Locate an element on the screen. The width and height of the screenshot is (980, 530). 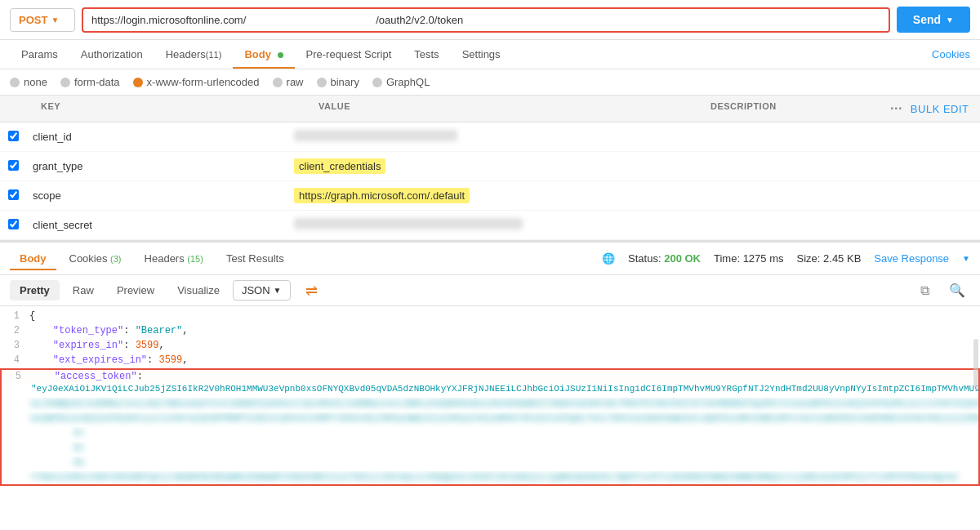
resp-tab-test-results: Test Results is located at coordinates (255, 258).